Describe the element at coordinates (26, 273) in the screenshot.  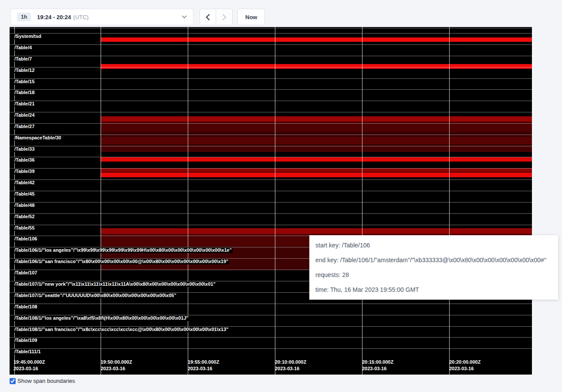
I see `span-key-label: /Table/107` at that location.